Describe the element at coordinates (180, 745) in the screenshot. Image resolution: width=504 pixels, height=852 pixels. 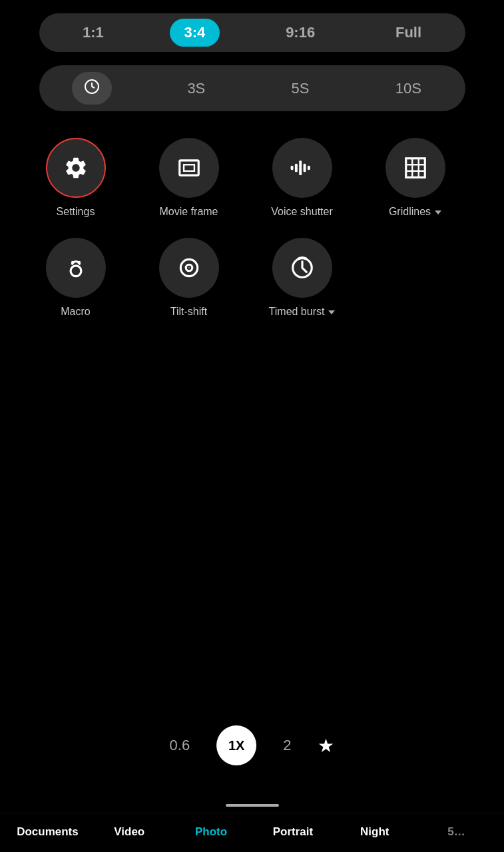
I see `zoom-0-6: 0.6` at that location.